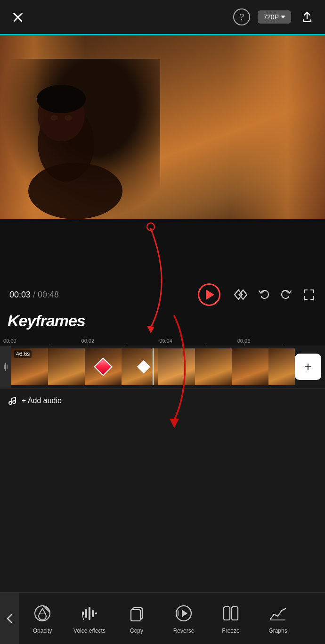 The width and height of the screenshot is (325, 644). What do you see at coordinates (103, 367) in the screenshot?
I see `keyframe-red-diamond` at bounding box center [103, 367].